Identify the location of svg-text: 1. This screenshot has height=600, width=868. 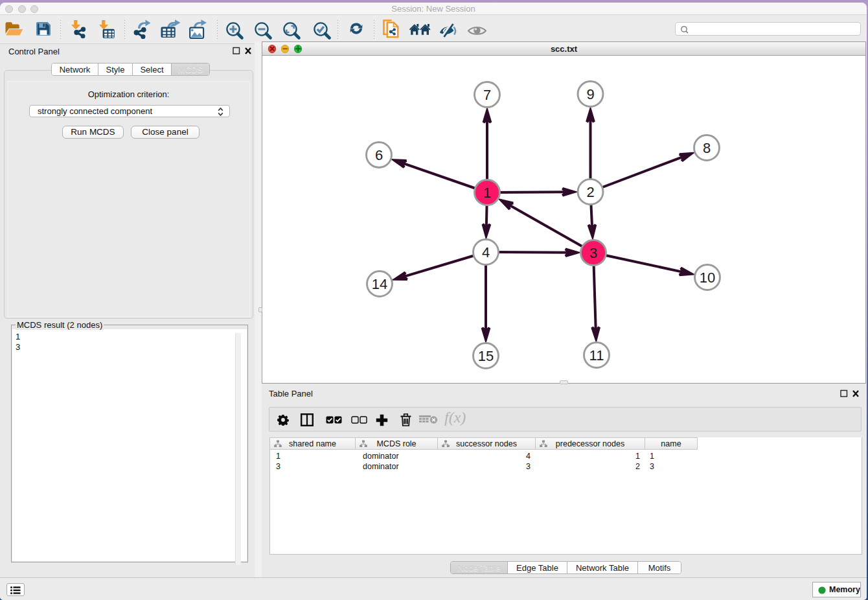
(487, 193).